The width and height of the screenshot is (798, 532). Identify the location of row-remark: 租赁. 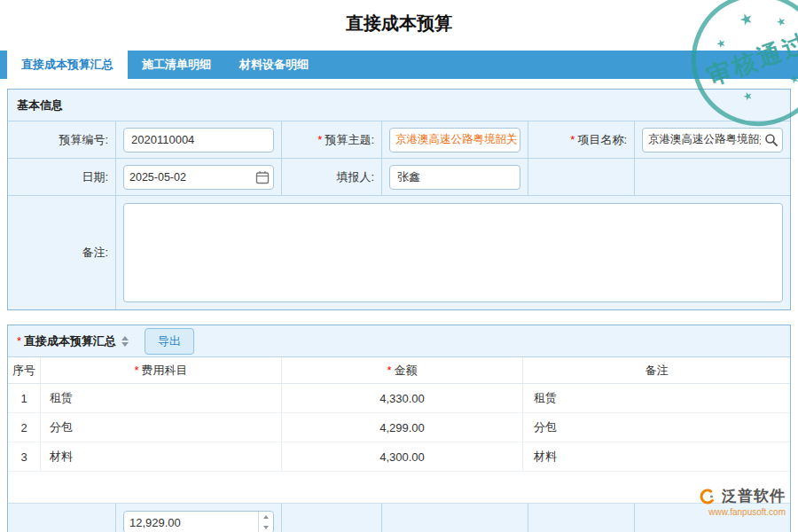
(656, 398).